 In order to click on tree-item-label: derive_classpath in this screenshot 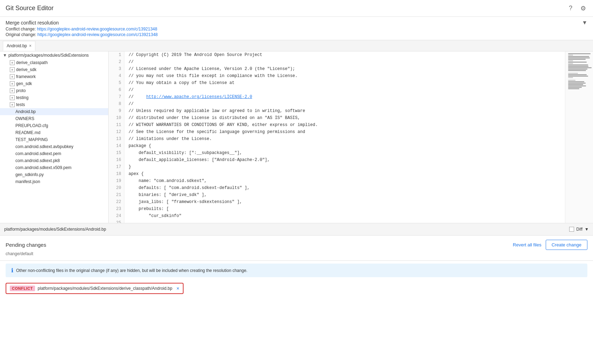, I will do `click(32, 63)`.